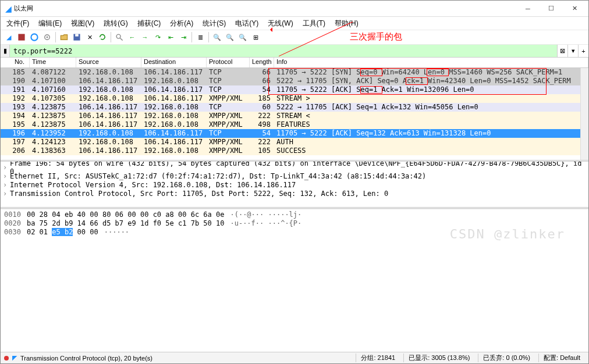 The height and width of the screenshot is (364, 589). Describe the element at coordinates (214, 23) in the screenshot. I see `menu-item: 统计(S)` at that location.